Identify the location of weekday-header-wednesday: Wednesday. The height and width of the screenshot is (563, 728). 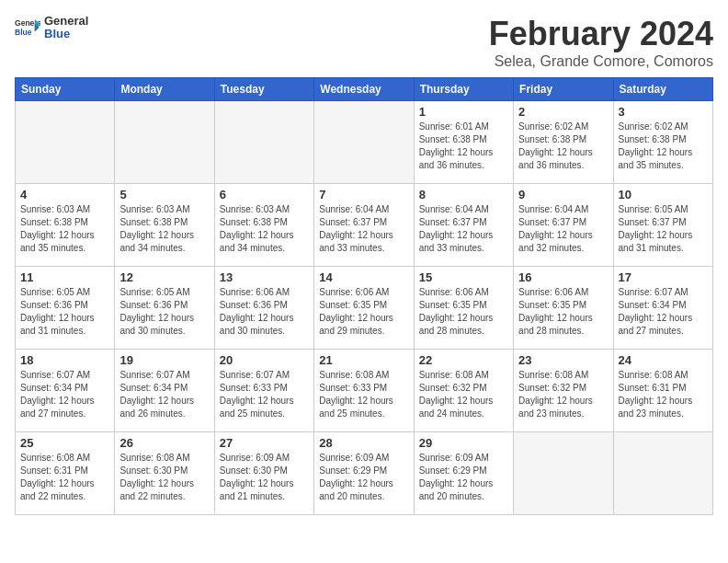
(364, 90).